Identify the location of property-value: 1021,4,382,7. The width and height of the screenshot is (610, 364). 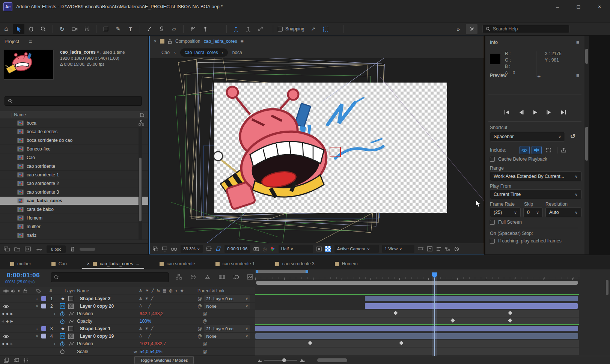
(153, 344).